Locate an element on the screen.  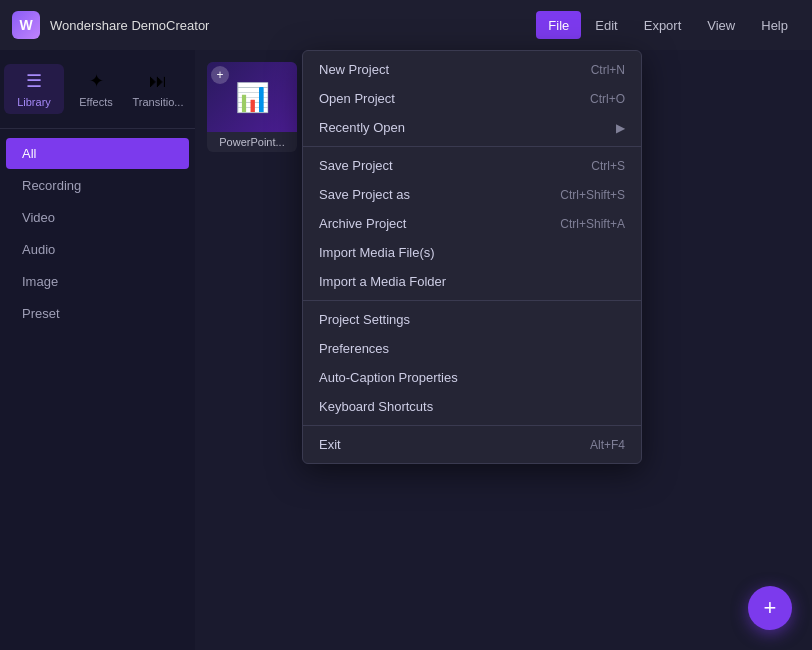
menu-section-3: Project Settings Preferences Auto-Captio… is located at coordinates (472, 362).